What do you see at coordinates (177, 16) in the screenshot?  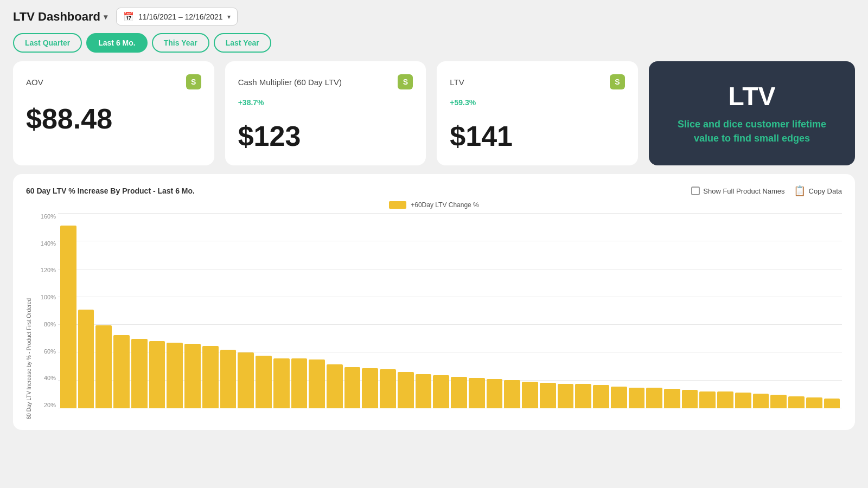 I see `date-picker: 📅 11/16/2021 – 12/16/2021 ▾` at bounding box center [177, 16].